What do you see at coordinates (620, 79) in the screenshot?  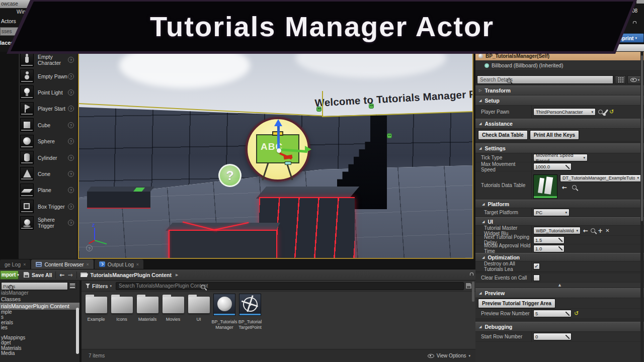 I see `property-matrix-button` at bounding box center [620, 79].